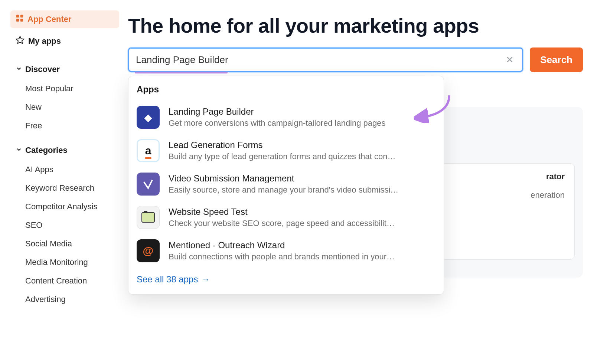 The width and height of the screenshot is (594, 364). I want to click on apps-grid-icon, so click(20, 19).